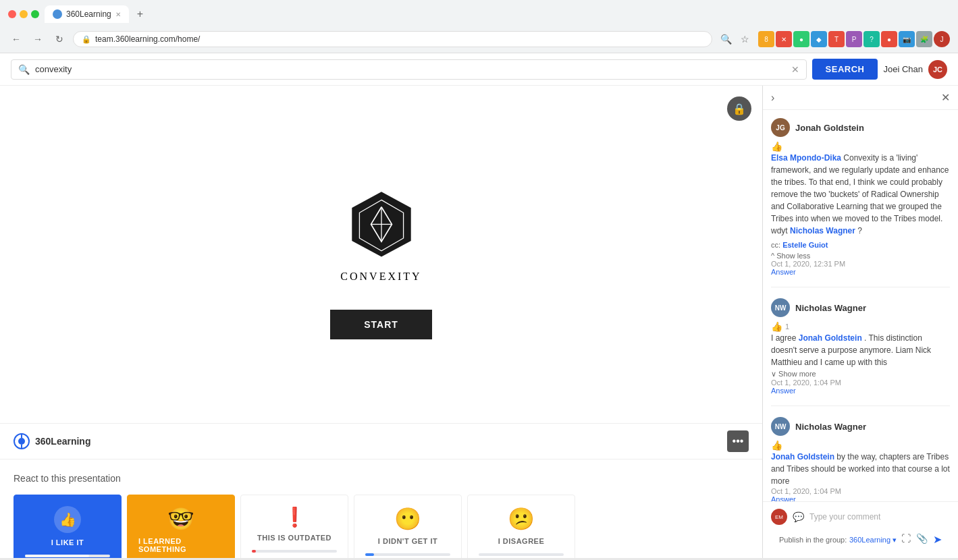 Image resolution: width=958 pixels, height=560 pixels. I want to click on search-page-icon: 🔍, so click(726, 39).